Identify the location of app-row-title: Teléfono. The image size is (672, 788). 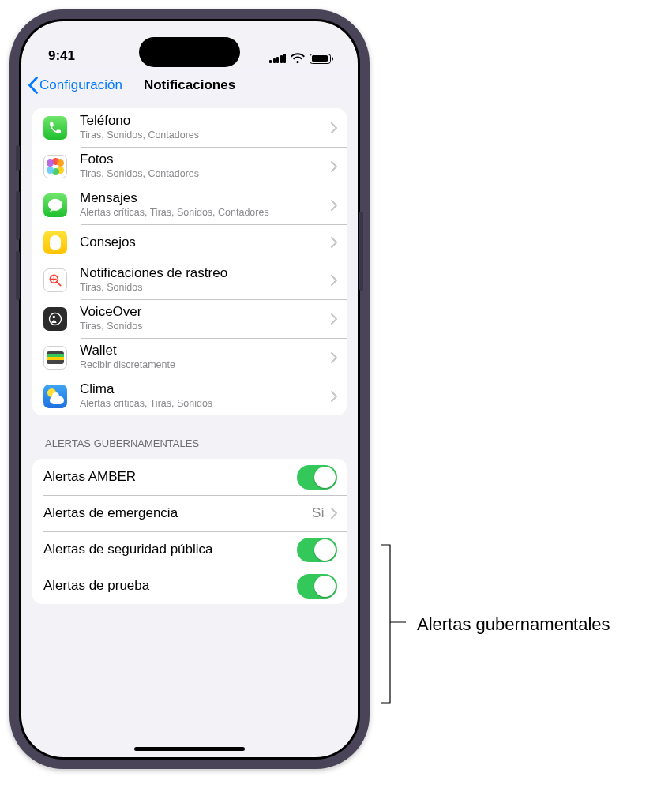
(202, 121).